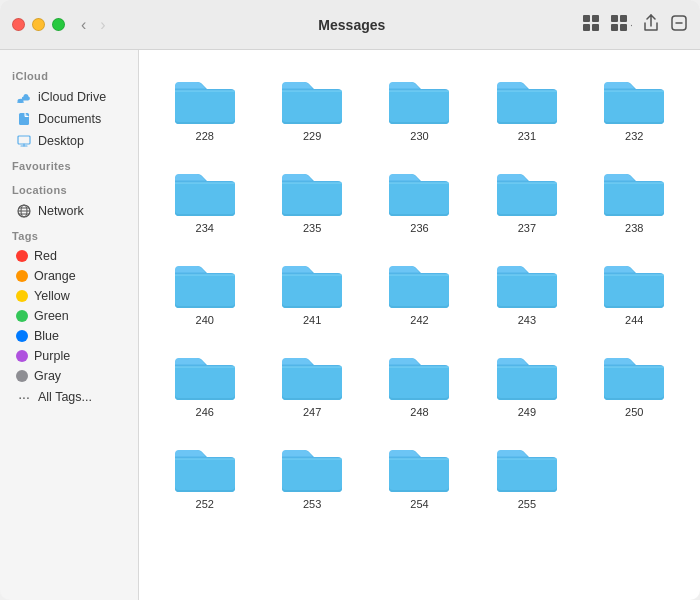  What do you see at coordinates (205, 228) in the screenshot?
I see `folder-label-234: 234` at bounding box center [205, 228].